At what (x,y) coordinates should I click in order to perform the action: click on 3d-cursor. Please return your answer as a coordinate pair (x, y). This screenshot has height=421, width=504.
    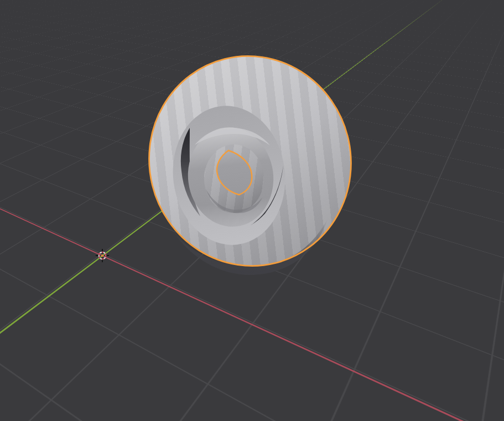
    Looking at the image, I should click on (102, 256).